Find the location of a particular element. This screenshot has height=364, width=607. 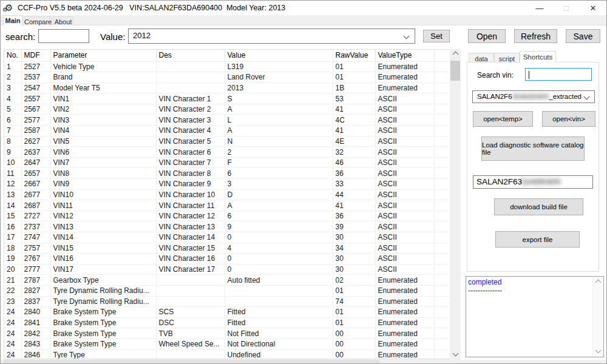

table-row: 82627VIN5VIN Character 5N4EASCII is located at coordinates (228, 141).